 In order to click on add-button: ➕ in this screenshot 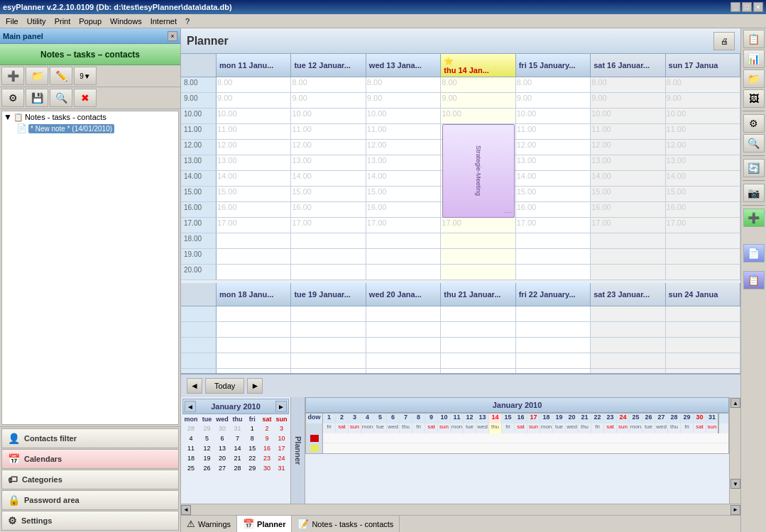, I will do `click(13, 76)`.